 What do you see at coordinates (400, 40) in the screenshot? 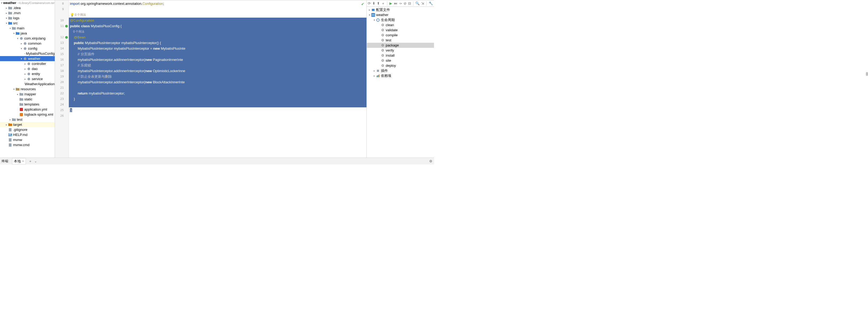
I see `maven-item-test: ⚙test` at bounding box center [400, 40].